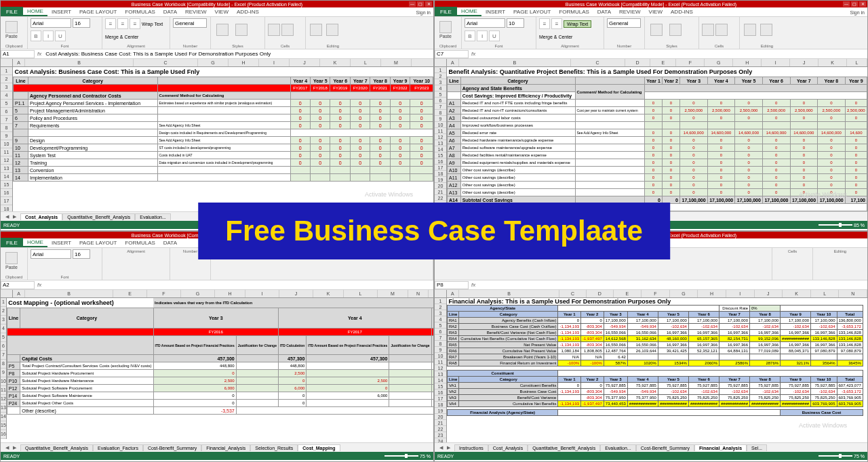 The width and height of the screenshot is (868, 462). Describe the element at coordinates (658, 103) in the screenshot. I see `table-row: A1Reduced IT and non-IT FTE costs includ…` at that location.